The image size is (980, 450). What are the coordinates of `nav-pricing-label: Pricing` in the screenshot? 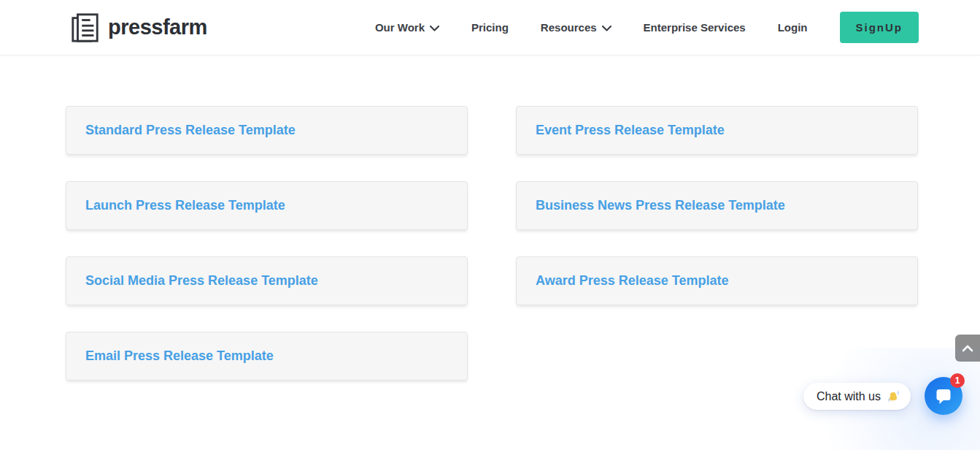 It's located at (490, 28).